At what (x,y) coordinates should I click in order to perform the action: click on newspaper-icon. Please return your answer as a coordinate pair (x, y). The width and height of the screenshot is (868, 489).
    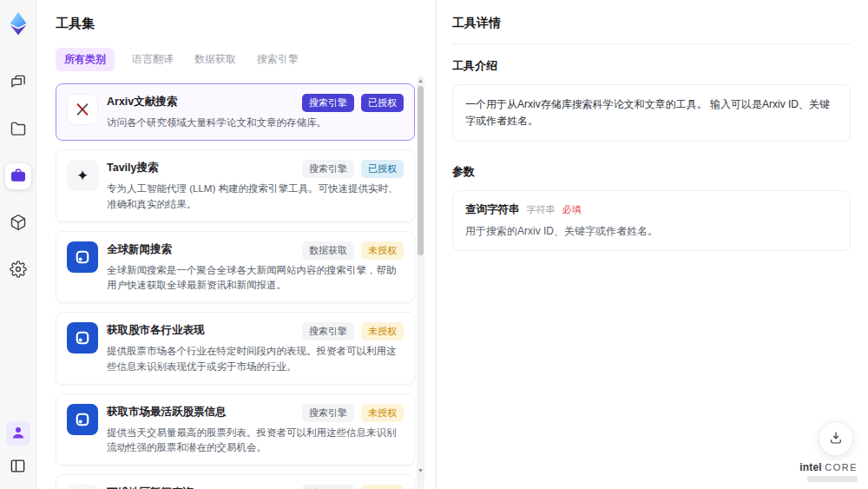
    Looking at the image, I should click on (82, 486).